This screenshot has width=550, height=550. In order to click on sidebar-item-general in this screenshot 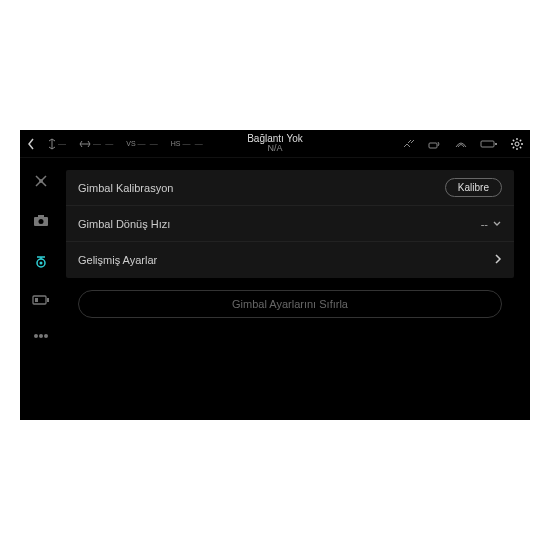, I will do `click(41, 336)`.